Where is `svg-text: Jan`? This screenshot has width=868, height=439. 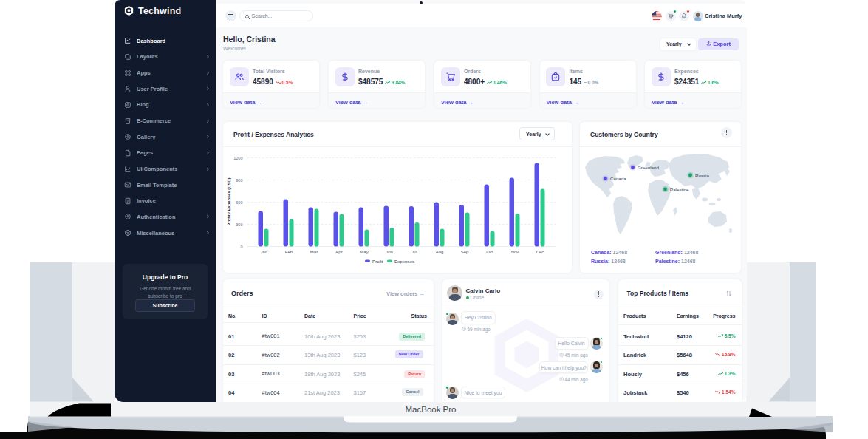
svg-text: Jan is located at coordinates (264, 252).